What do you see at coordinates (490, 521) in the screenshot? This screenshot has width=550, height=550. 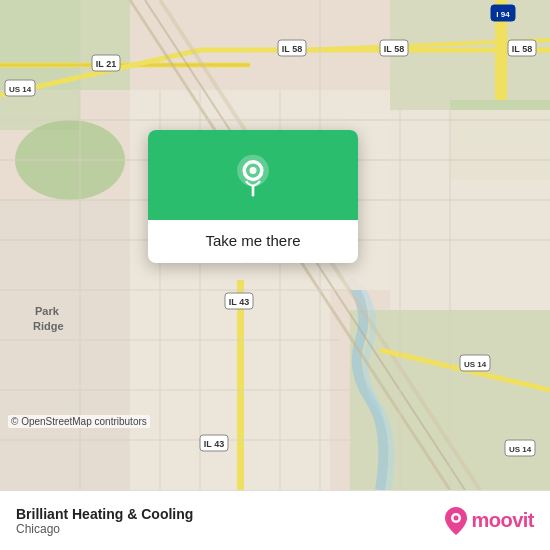 I see `moovit-logo: moovit` at bounding box center [490, 521].